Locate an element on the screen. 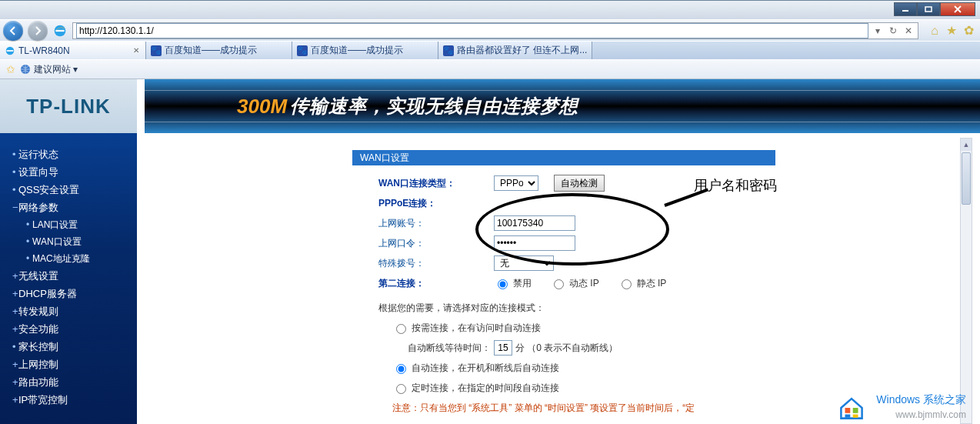  radio-dynip: 动态 IP is located at coordinates (575, 283).